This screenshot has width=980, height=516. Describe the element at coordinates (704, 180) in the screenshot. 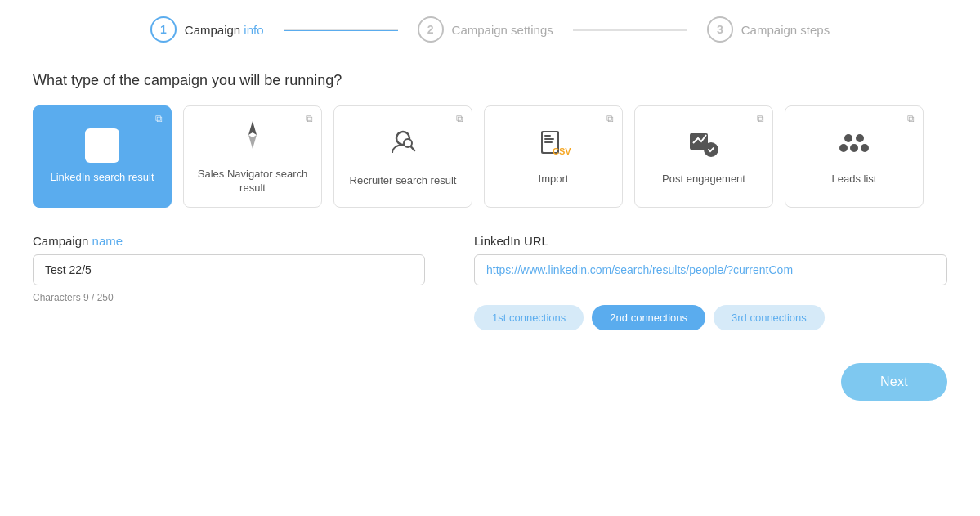

I see `card-post-label: Post engagement` at that location.